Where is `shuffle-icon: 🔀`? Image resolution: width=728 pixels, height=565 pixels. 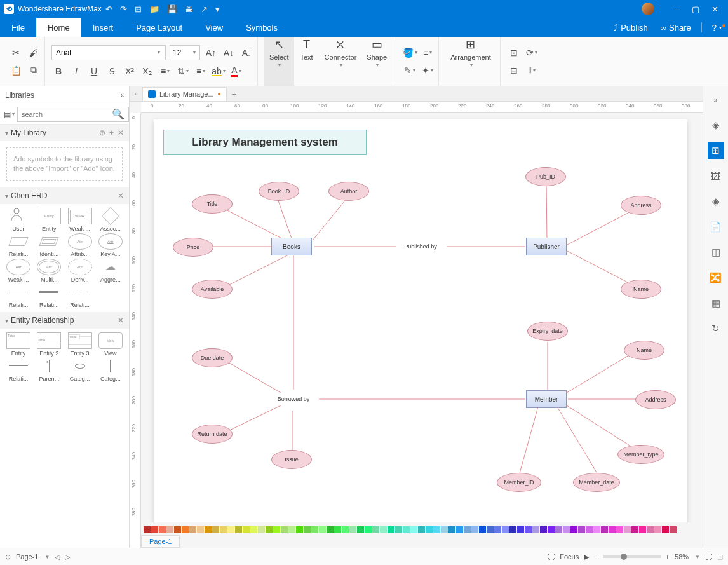
shuffle-icon: 🔀 is located at coordinates (716, 278).